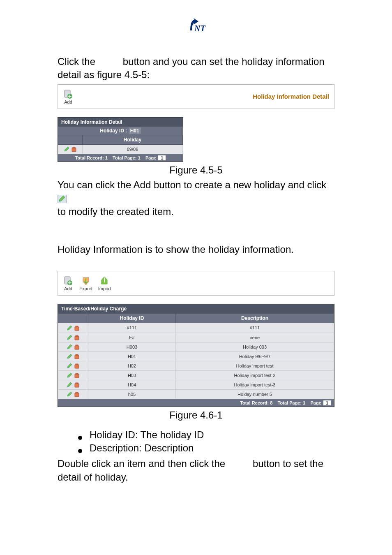 The height and width of the screenshot is (555, 392). Describe the element at coordinates (104, 289) in the screenshot. I see `import-label: Import` at that location.